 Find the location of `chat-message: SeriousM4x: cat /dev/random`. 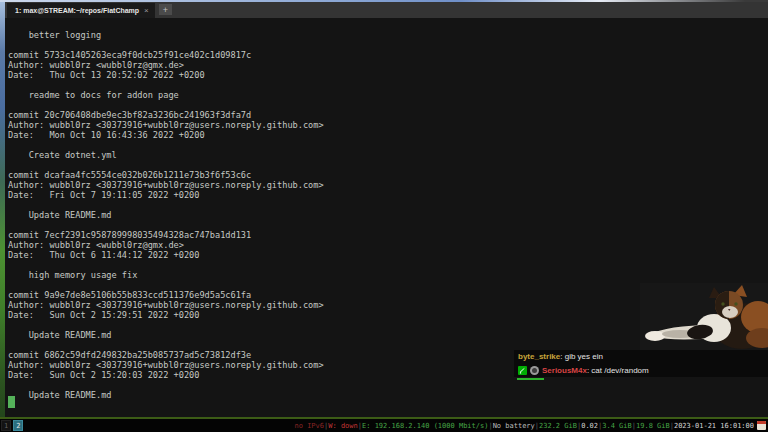

chat-message: SeriousM4x: cat /dev/random is located at coordinates (641, 371).